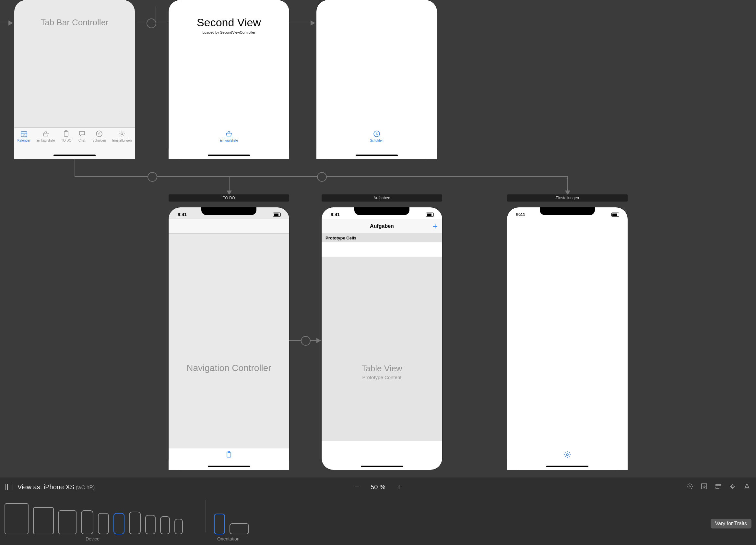  Describe the element at coordinates (229, 32) in the screenshot. I see `second-view-subtitle: Loaded by SecondViewController` at that location.